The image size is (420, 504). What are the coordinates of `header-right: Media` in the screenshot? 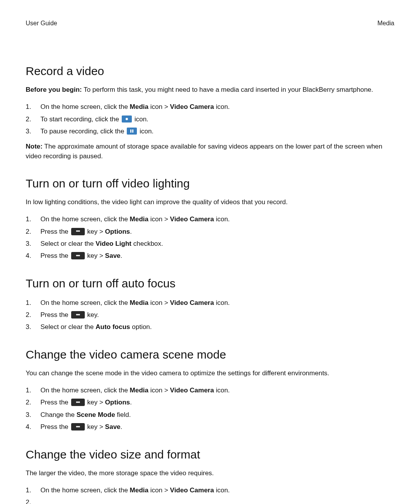 It's located at (386, 23).